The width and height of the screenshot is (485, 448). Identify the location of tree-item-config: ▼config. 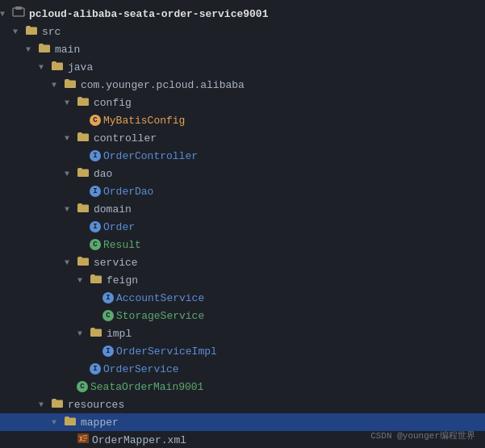
(242, 103).